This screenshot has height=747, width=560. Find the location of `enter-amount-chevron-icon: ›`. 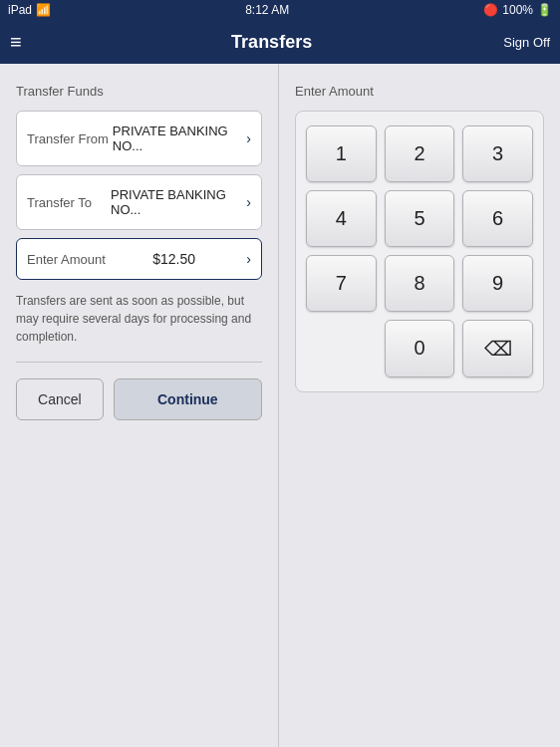

enter-amount-chevron-icon: › is located at coordinates (249, 259).